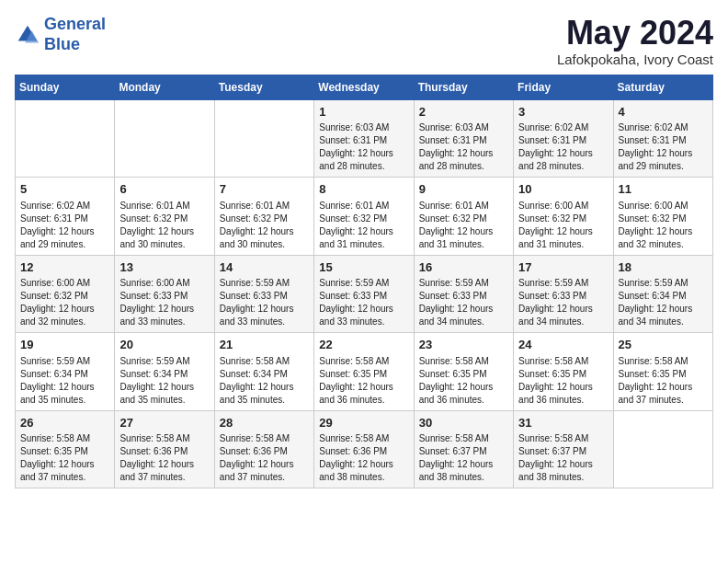 The height and width of the screenshot is (563, 728). What do you see at coordinates (463, 138) in the screenshot?
I see `calendar-cell: 2Sunrise: 6:03 AM Sunset: 6:31 PM Daylig…` at bounding box center [463, 138].